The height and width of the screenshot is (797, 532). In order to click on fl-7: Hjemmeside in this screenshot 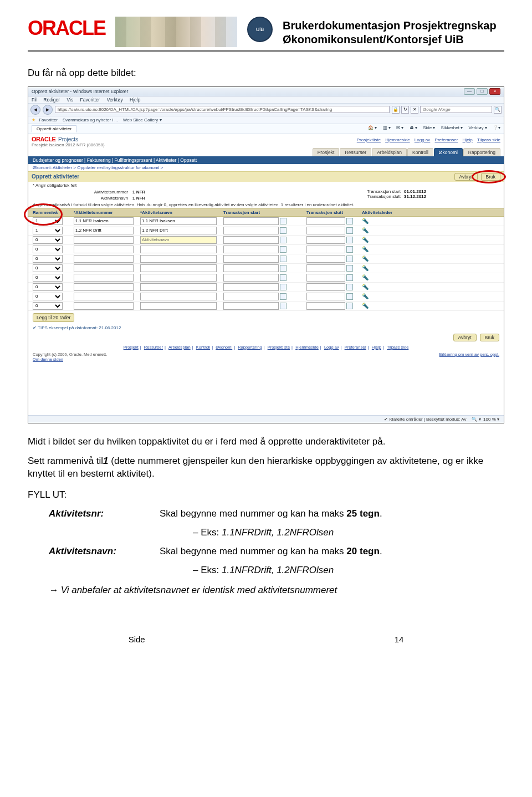, I will do `click(307, 347)`.